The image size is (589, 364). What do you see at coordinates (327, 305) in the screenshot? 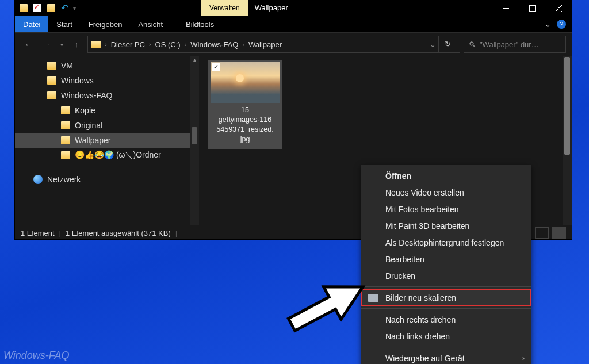
I see `annotation-arrow` at bounding box center [327, 305].